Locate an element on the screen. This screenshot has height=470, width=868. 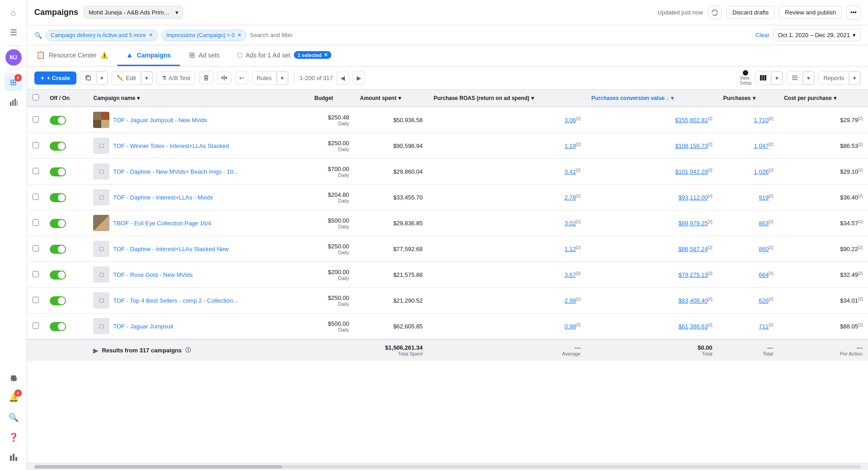
campaign-name-link: TBOF - Evil Eye Collection Page 16/4 is located at coordinates (162, 223).